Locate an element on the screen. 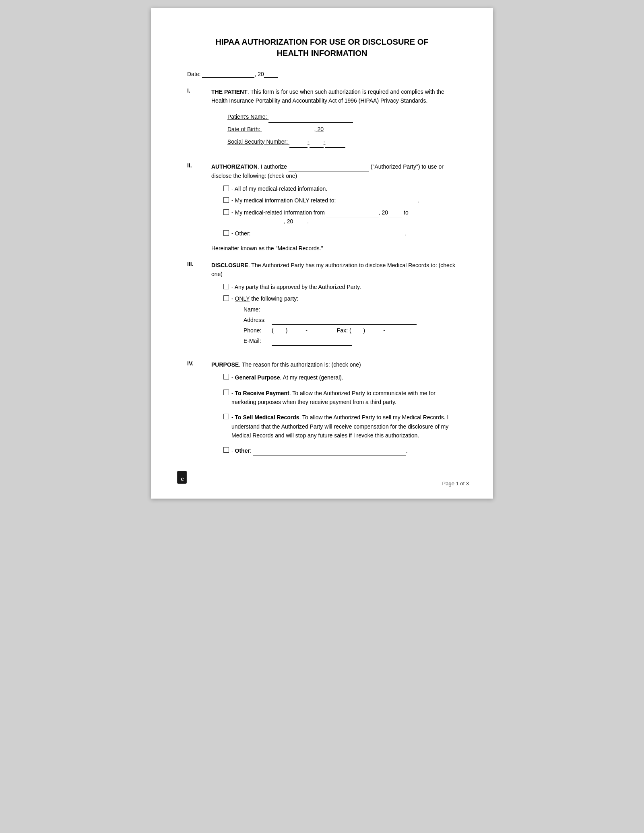  section-II: II. AUTHORIZATION. I authorize ("Authori… is located at coordinates (322, 208).